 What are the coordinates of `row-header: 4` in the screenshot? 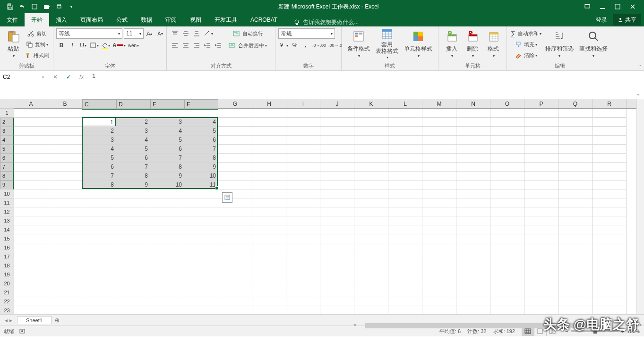 It's located at (7, 140).